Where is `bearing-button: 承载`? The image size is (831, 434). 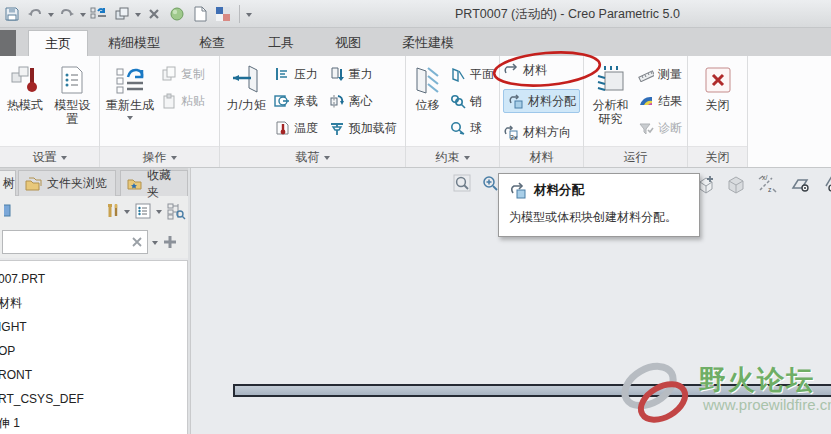 bearing-button: 承载 is located at coordinates (298, 101).